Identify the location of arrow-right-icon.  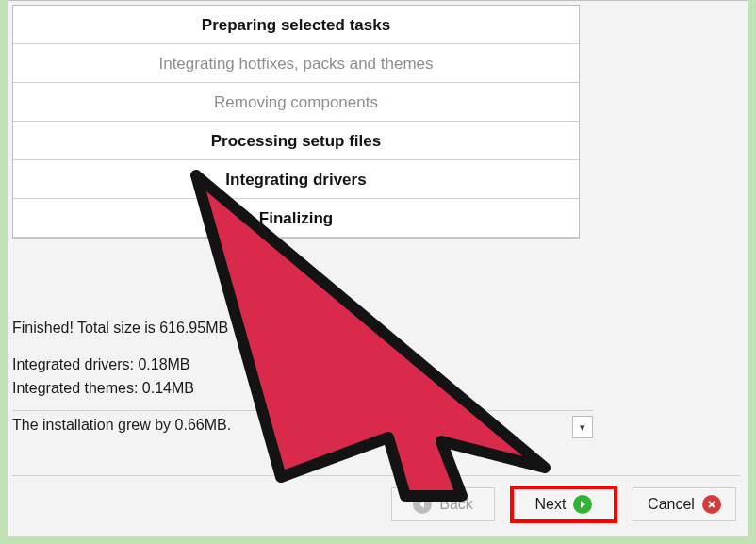
(583, 504).